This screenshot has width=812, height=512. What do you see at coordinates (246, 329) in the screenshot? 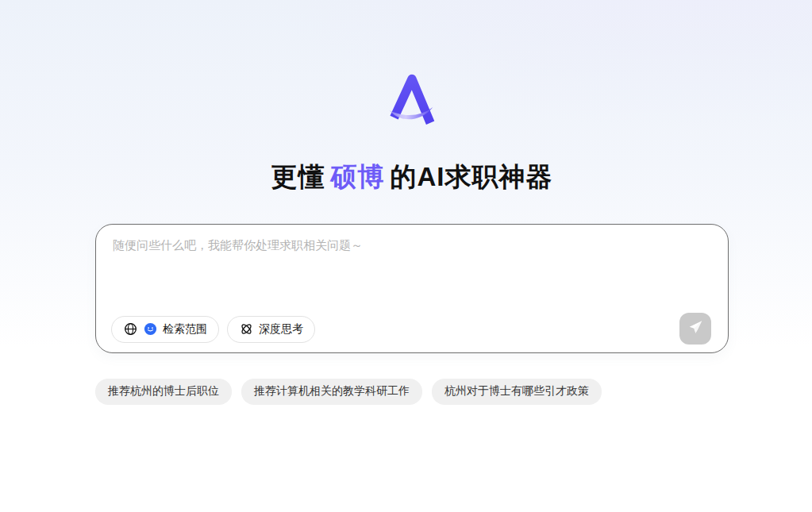
I see `atom-icon` at bounding box center [246, 329].